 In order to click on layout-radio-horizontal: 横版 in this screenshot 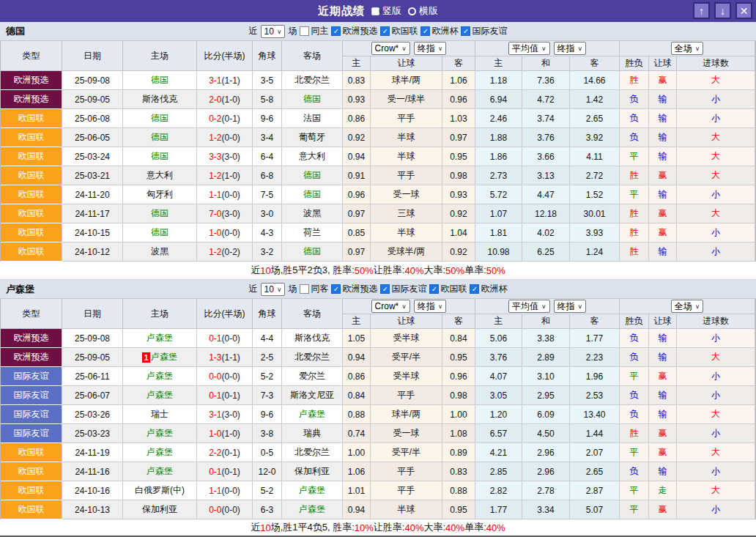, I will do `click(423, 11)`.